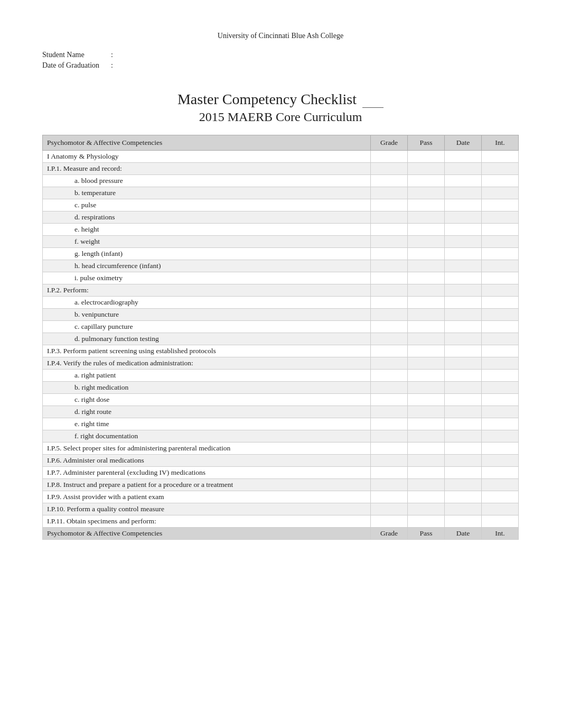  I want to click on footer-grade: Grade, so click(389, 534).